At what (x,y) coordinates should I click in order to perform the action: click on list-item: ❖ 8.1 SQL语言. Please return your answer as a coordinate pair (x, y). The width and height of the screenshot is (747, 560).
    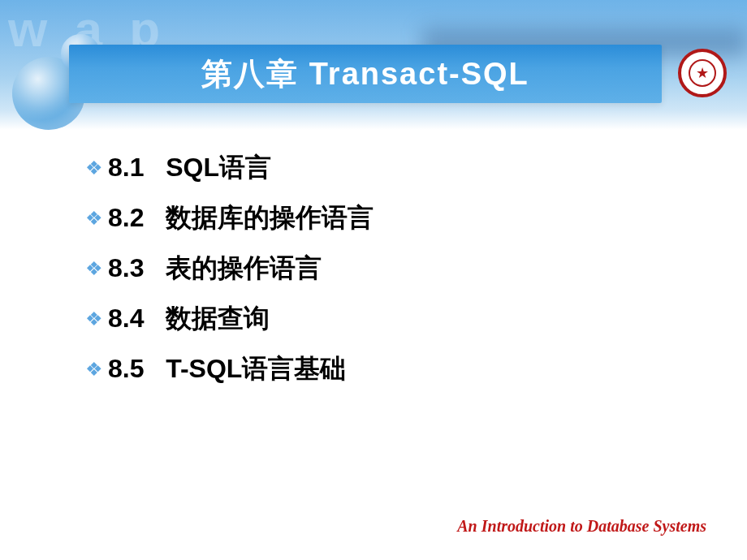
    Looking at the image, I should click on (369, 168).